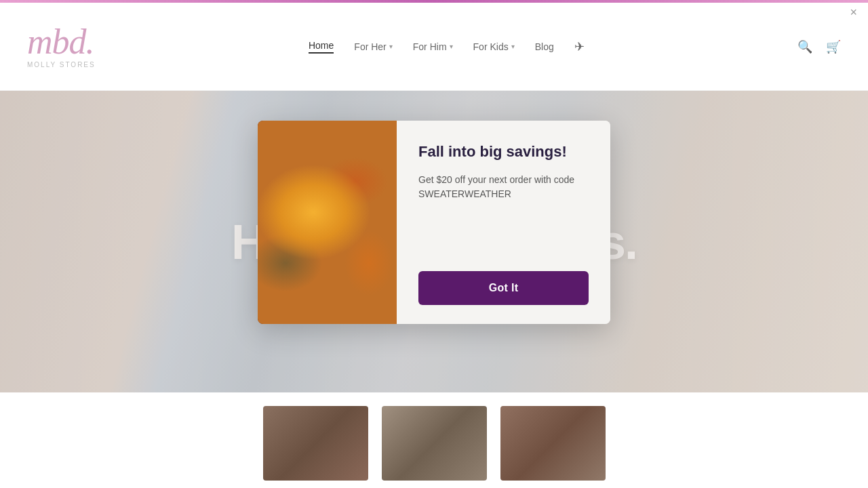  Describe the element at coordinates (61, 65) in the screenshot. I see `logo-subtext: MOLLY STORES` at that location.